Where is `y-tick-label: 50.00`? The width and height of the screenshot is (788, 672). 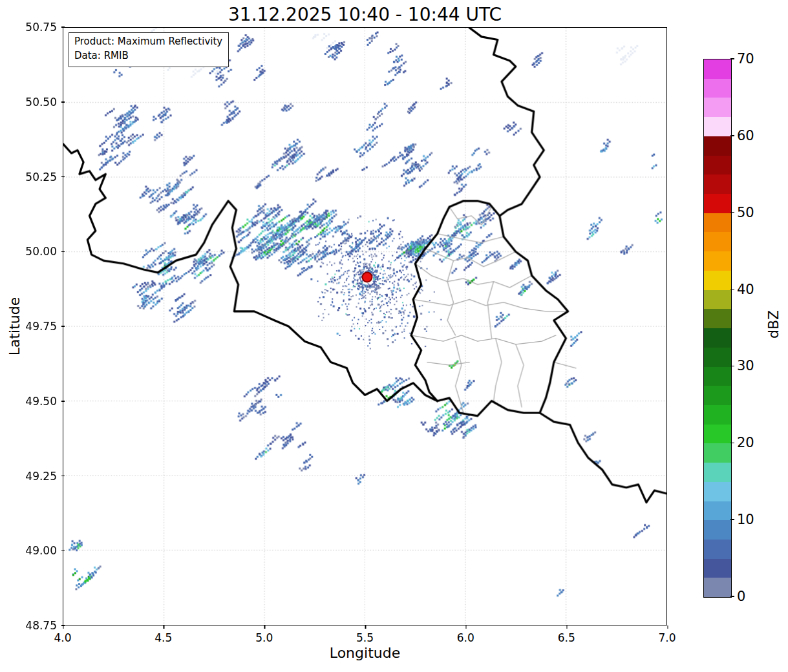
y-tick-label: 50.00 is located at coordinates (41, 251).